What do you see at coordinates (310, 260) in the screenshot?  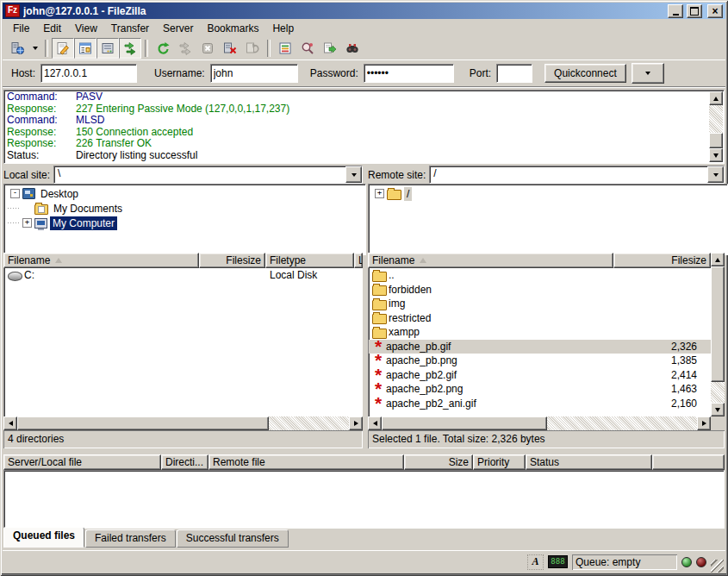 I see `column-header-filetype: Filetype` at bounding box center [310, 260].